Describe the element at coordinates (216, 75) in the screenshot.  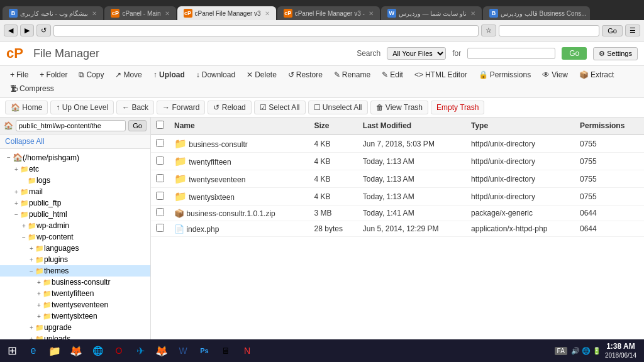
I see `download-btn: ↓ Download` at that location.